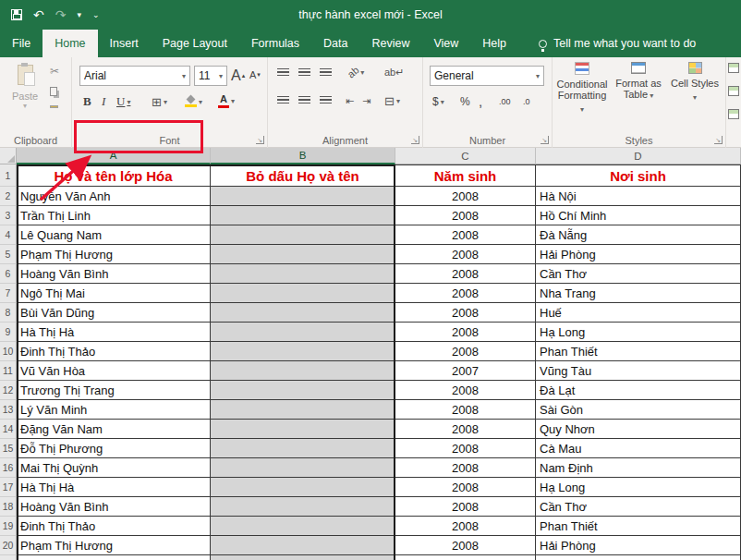 The height and width of the screenshot is (560, 741). I want to click on column-header-d: D, so click(638, 156).